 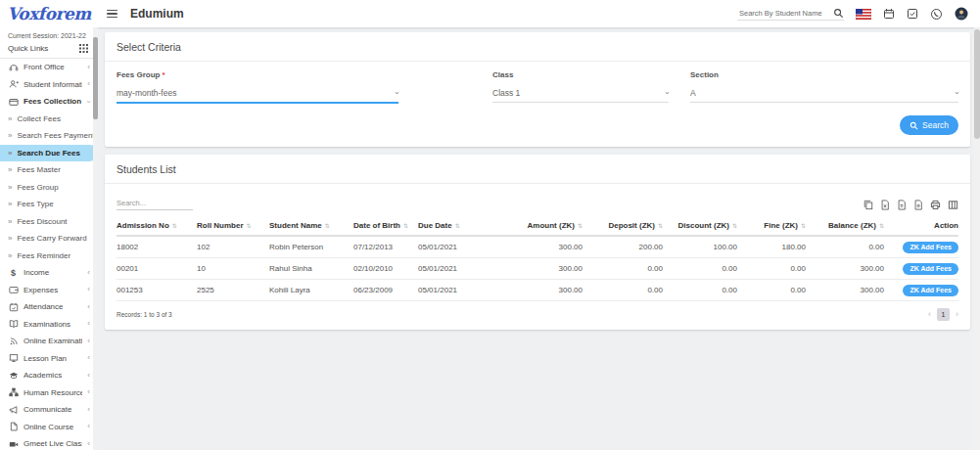 I want to click on page-scrollbar-thumb, so click(x=977, y=84).